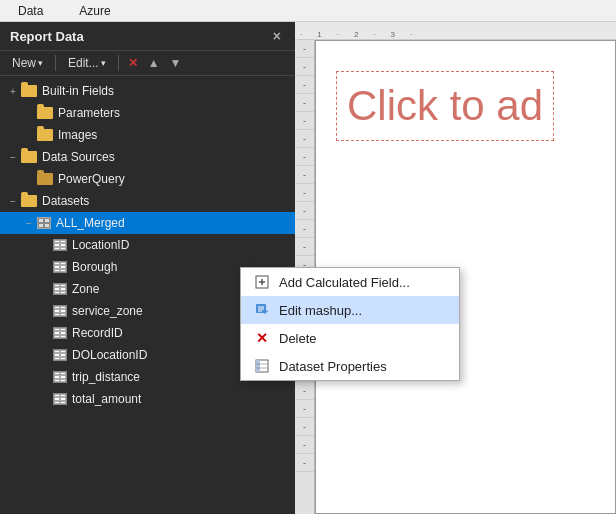  What do you see at coordinates (176, 63) in the screenshot?
I see `move-down-button: ▼` at bounding box center [176, 63].